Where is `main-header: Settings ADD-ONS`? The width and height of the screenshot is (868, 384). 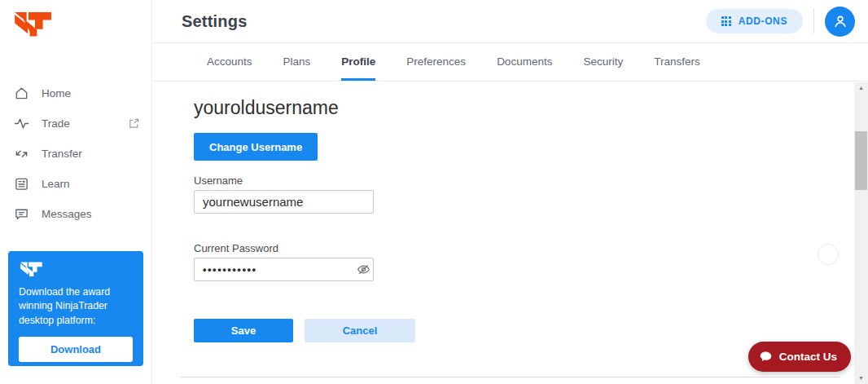
main-header: Settings ADD-ONS is located at coordinates (511, 21).